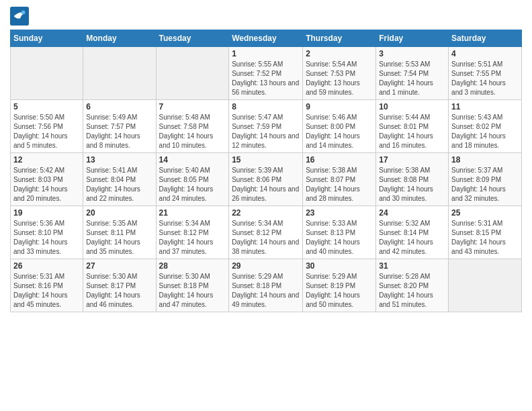  I want to click on week-row-2: 5Sunrise: 5:50 AMSunset: 7:56 PMDaylight…, so click(266, 126).